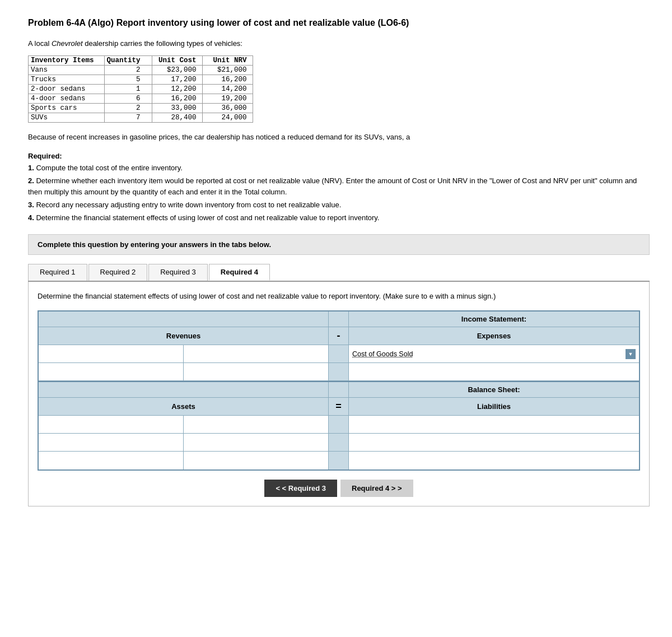 This screenshot has width=672, height=637. Describe the element at coordinates (339, 489) in the screenshot. I see `nav-buttons: < Required 3 Required 4 >` at that location.